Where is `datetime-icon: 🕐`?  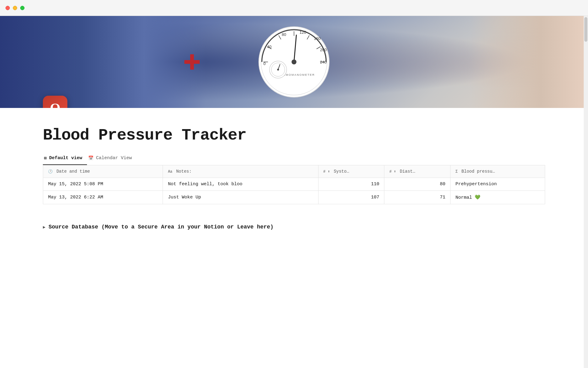
datetime-icon: 🕐 is located at coordinates (50, 172).